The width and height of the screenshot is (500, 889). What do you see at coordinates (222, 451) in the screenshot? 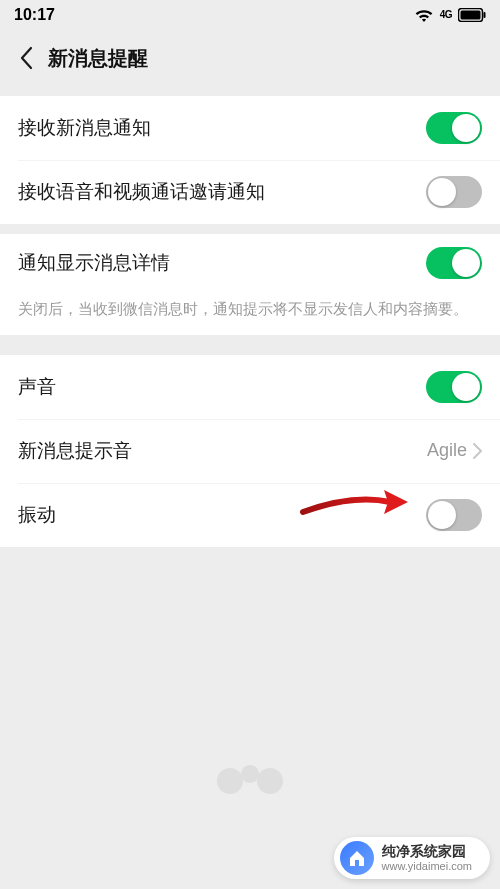
I see `row-label: 新消息提示音` at bounding box center [222, 451].